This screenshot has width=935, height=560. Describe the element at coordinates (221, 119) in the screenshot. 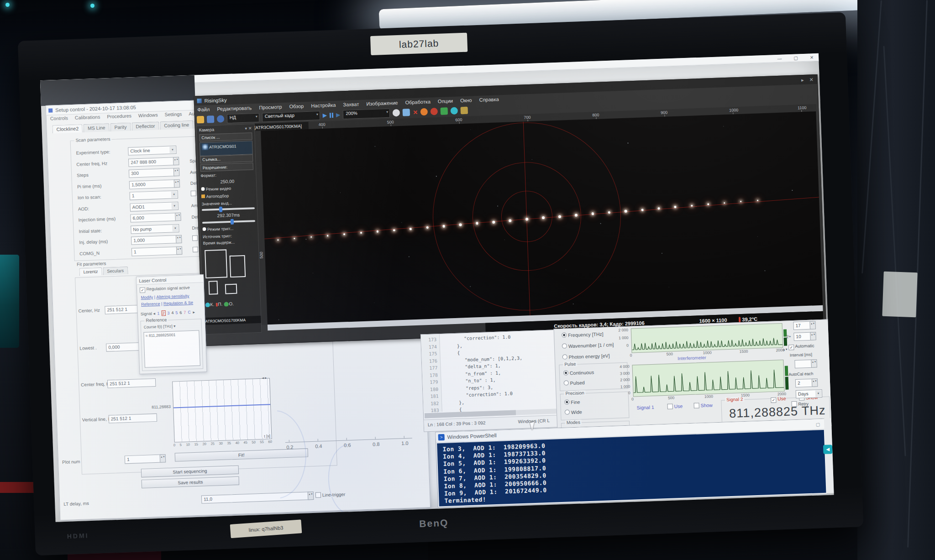

I see `history-icon` at that location.